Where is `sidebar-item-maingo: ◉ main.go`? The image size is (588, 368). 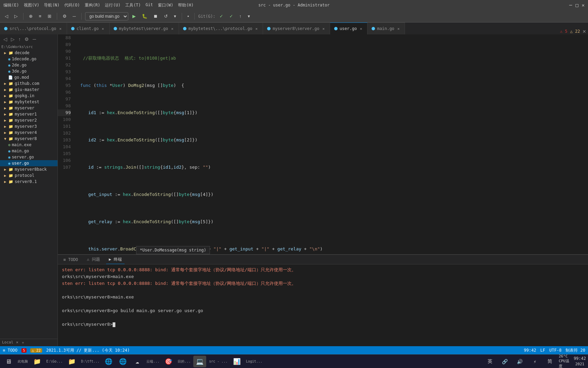
sidebar-item-maingo: ◉ main.go is located at coordinates (29, 151).